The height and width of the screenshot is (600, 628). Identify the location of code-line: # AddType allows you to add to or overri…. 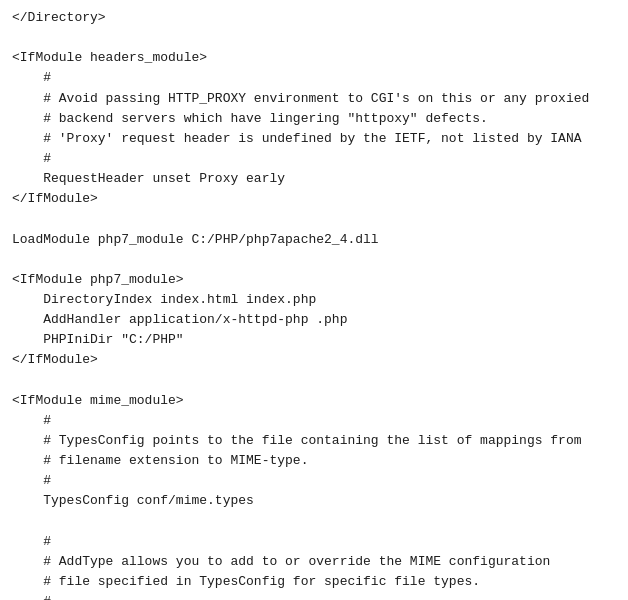
(314, 562).